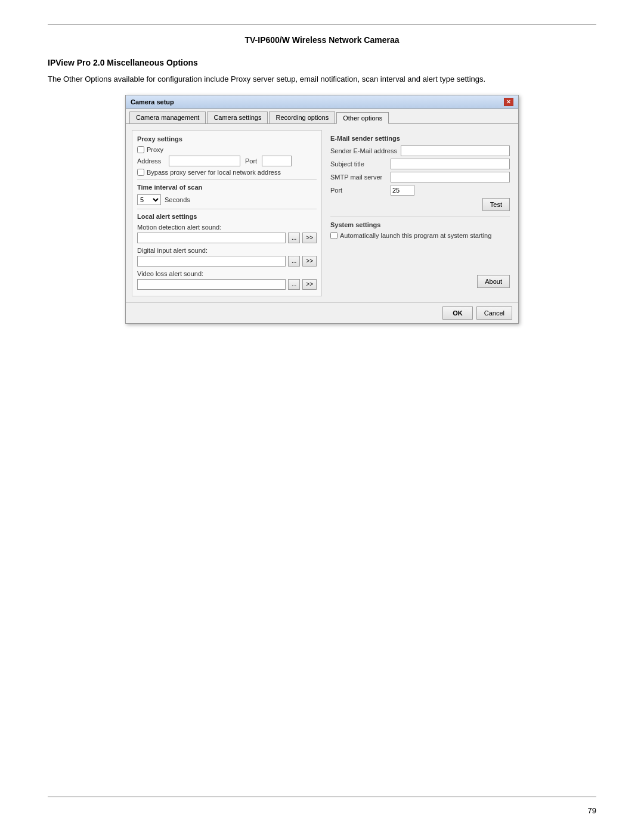 The height and width of the screenshot is (833, 644). Describe the element at coordinates (227, 216) in the screenshot. I see `alert-section-label: Local alert settings` at that location.